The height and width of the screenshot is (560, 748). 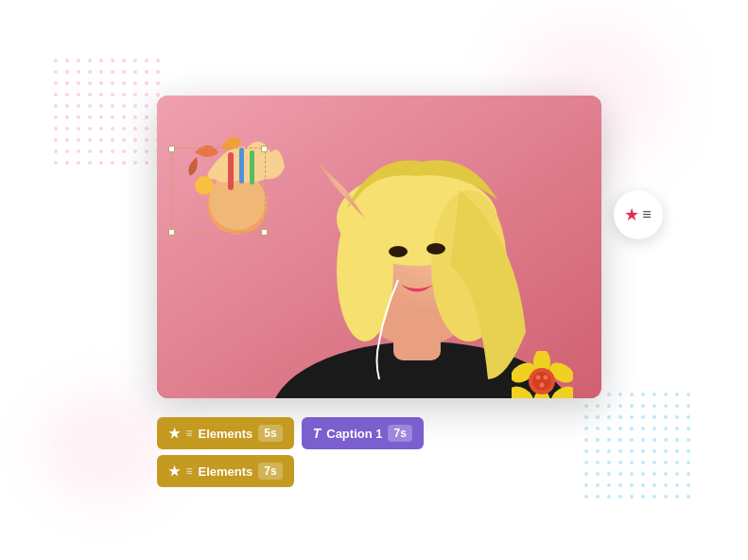 What do you see at coordinates (225, 433) in the screenshot?
I see `elements-chip-1: ★ ≡ Elements 5s` at bounding box center [225, 433].